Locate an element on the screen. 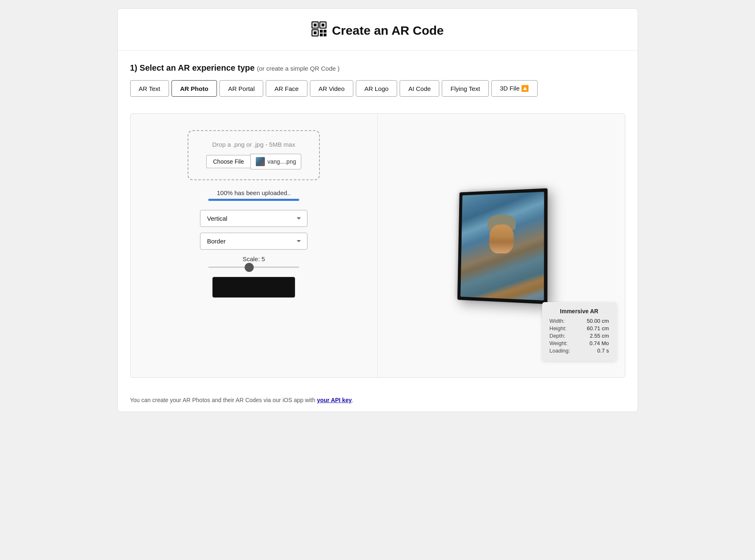  upload-status: 100% has been uploaded.. is located at coordinates (254, 193).